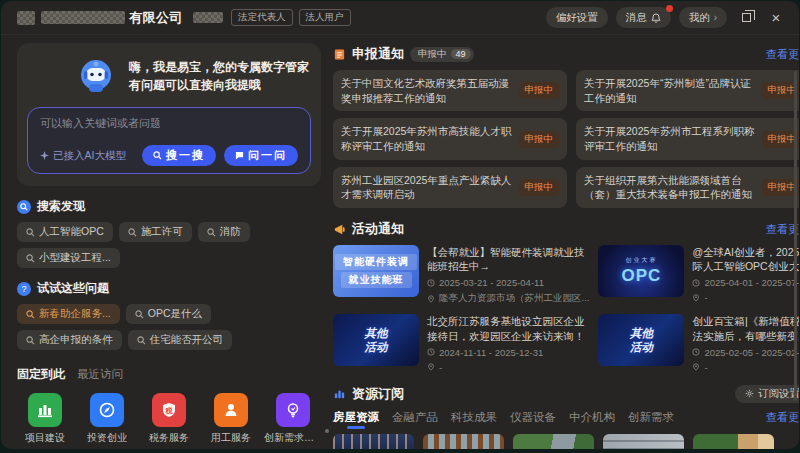  I want to click on thumb-text: 创业大赛, so click(641, 260).